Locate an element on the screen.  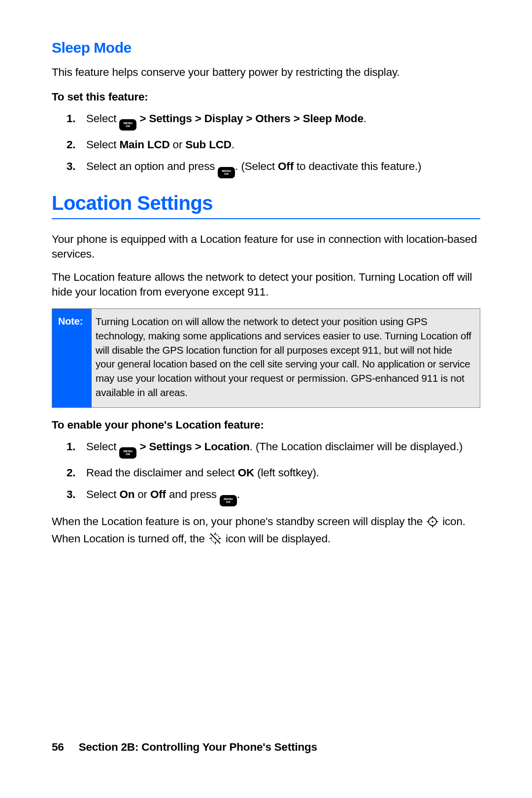
step-text: (left softkey). is located at coordinates (287, 473).